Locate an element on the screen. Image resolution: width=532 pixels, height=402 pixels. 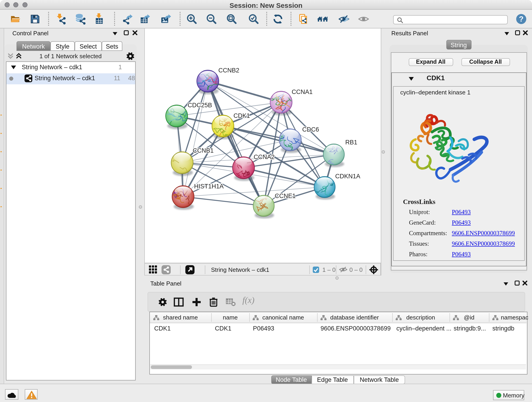
svg-text: CDC6 is located at coordinates (310, 129).